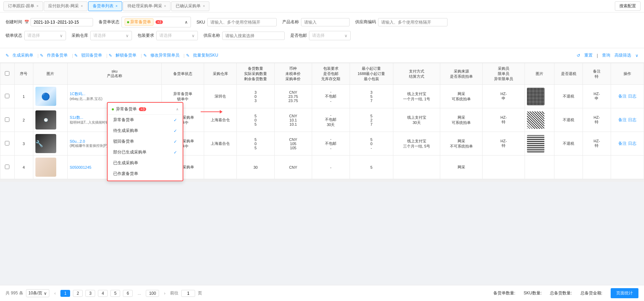 The image size is (644, 301). I want to click on sku-input, so click(242, 22).